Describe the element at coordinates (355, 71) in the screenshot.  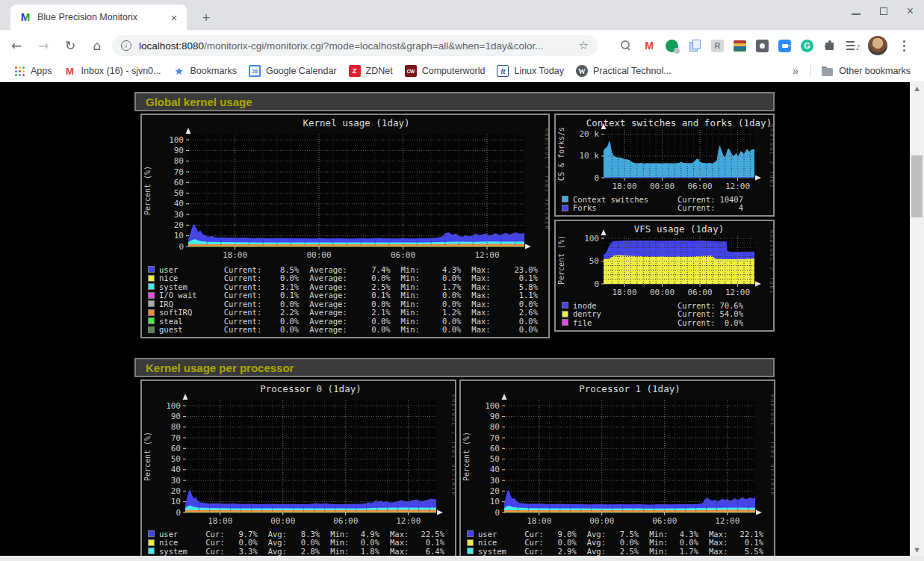
I see `zdnet-icon: Z` at that location.